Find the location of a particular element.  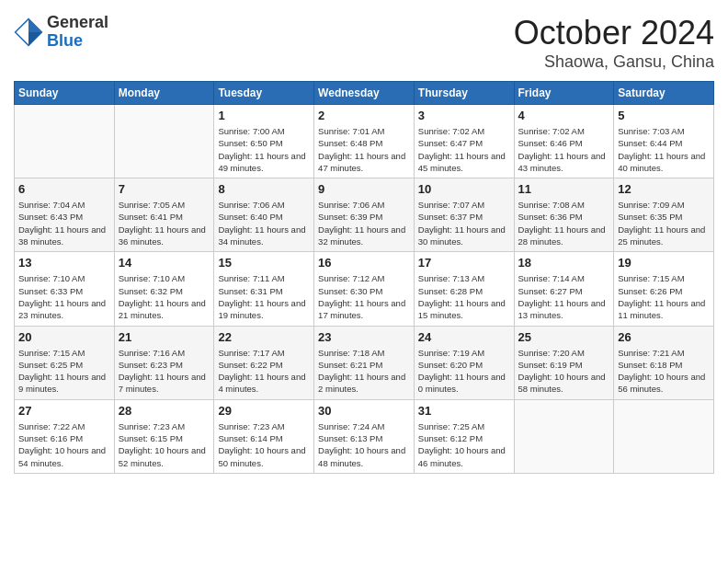

weekday-header-saturday: Saturday is located at coordinates (664, 94).